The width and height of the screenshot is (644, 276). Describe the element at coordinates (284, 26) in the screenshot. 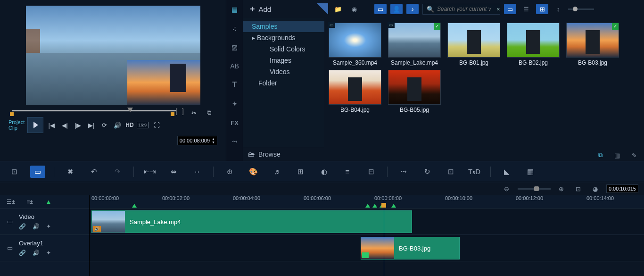

I see `tree-samples: Samples` at that location.